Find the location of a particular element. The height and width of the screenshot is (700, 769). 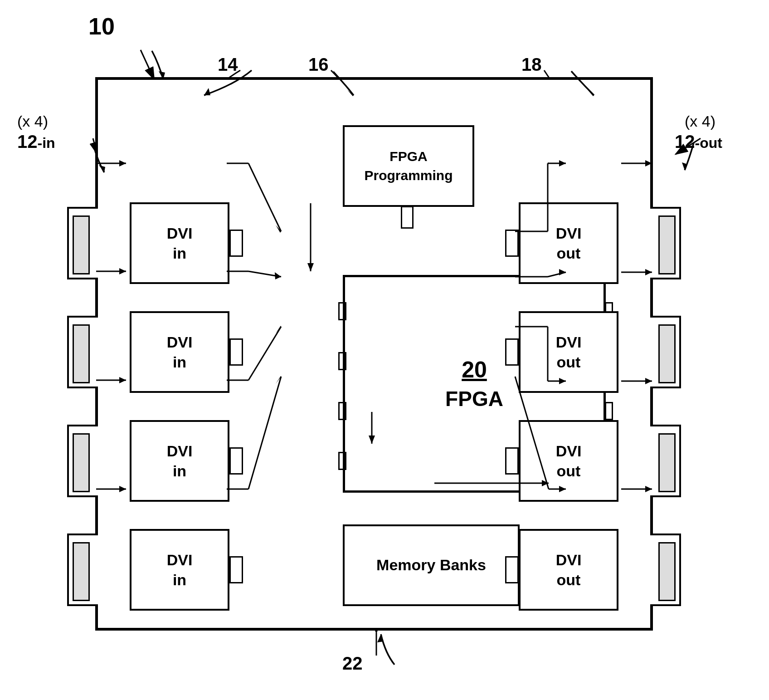

dvi-in-2-label: DVIin is located at coordinates (180, 352).